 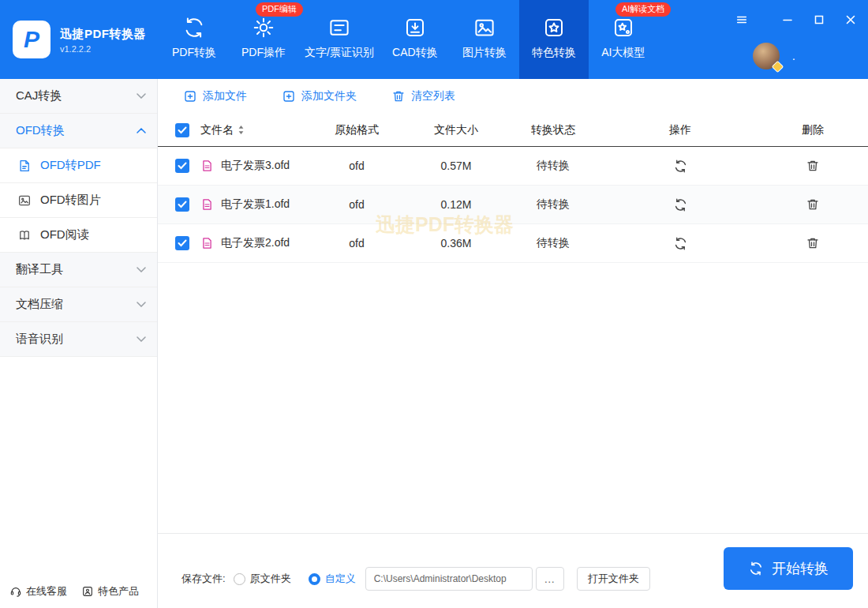 What do you see at coordinates (339, 39) in the screenshot?
I see `nav-item-ocr: 文字/票证识别` at bounding box center [339, 39].